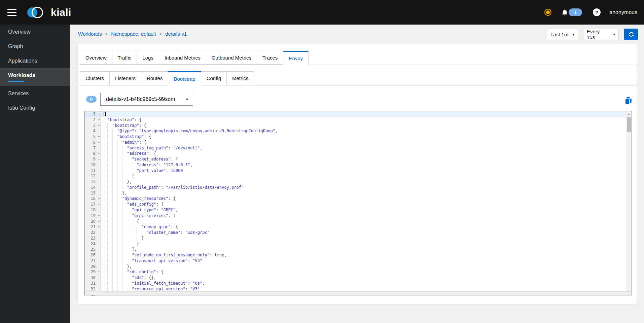 This screenshot has height=323, width=644. I want to click on code-line: "grpc_services": [, so click(363, 216).